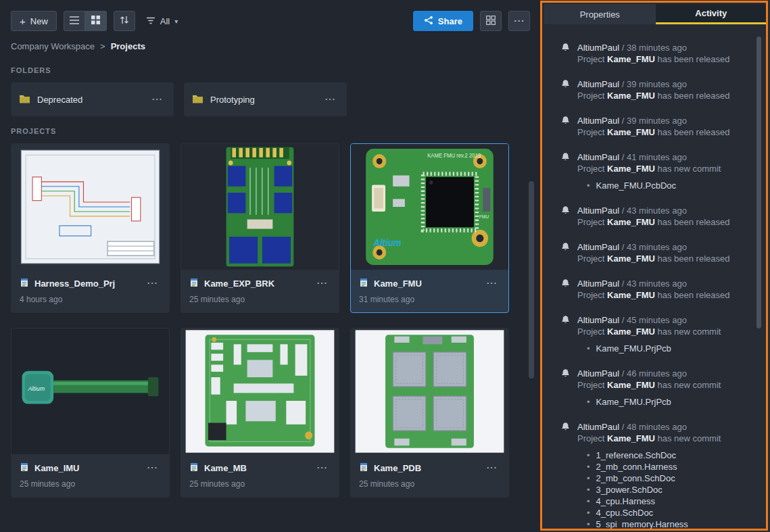 This screenshot has height=532, width=770. What do you see at coordinates (92, 99) in the screenshot?
I see `folder-card: Deprecated ⋯` at bounding box center [92, 99].